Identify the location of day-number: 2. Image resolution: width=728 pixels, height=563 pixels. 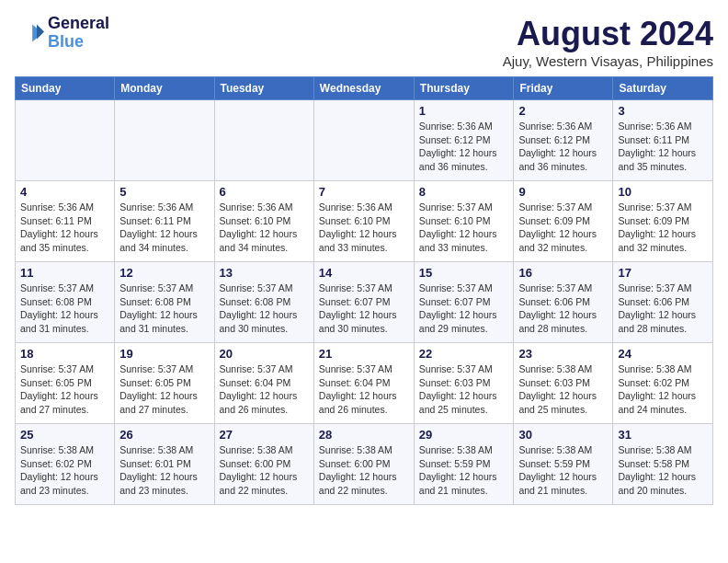
(563, 110).